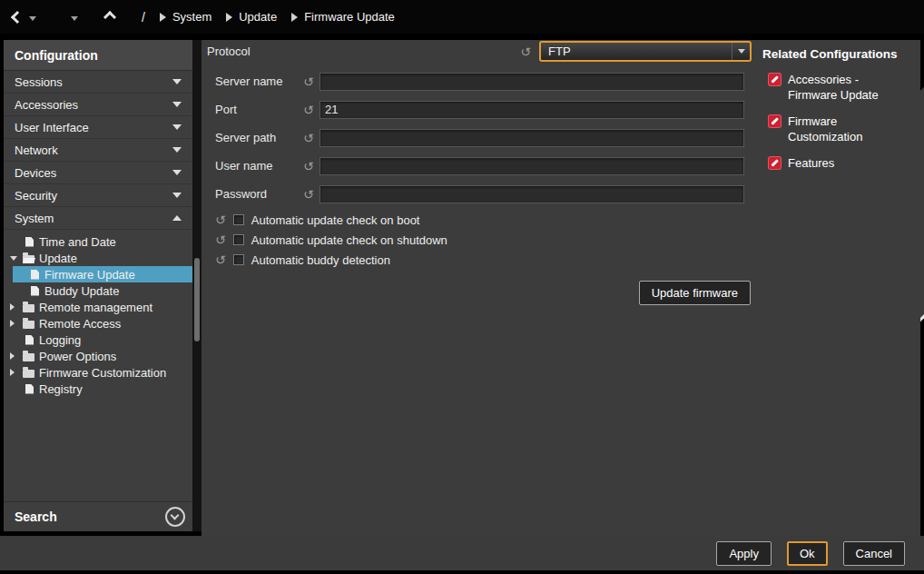 Image resolution: width=924 pixels, height=574 pixels. I want to click on sidebar-scrollbar-track, so click(197, 285).